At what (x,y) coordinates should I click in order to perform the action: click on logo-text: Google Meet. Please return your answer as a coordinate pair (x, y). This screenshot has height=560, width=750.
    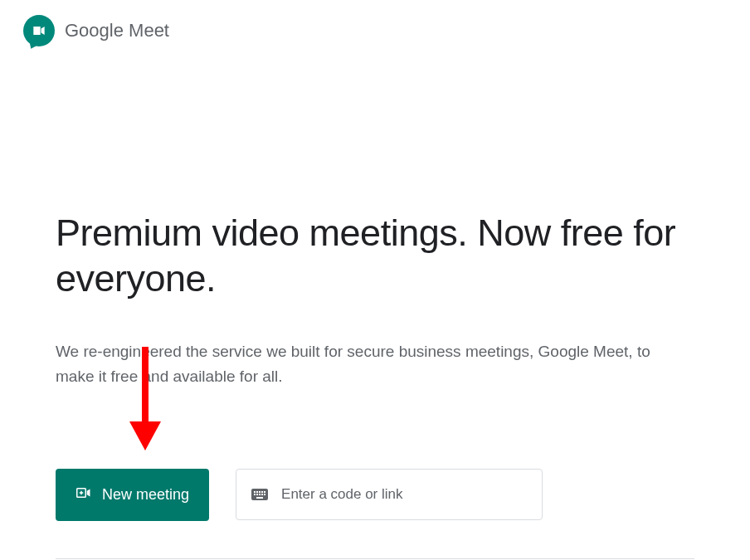
    Looking at the image, I should click on (117, 31).